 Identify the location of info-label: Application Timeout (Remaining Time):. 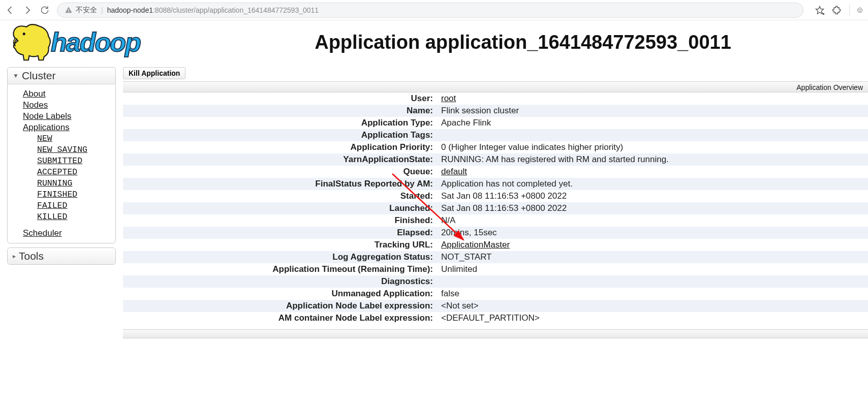
(280, 269).